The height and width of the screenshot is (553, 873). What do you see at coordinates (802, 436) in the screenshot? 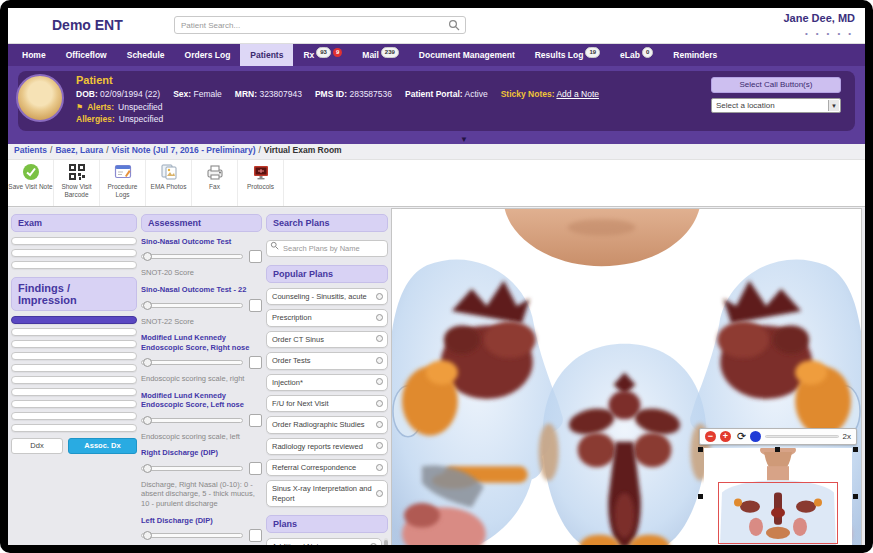
I see `zoom-slider` at bounding box center [802, 436].